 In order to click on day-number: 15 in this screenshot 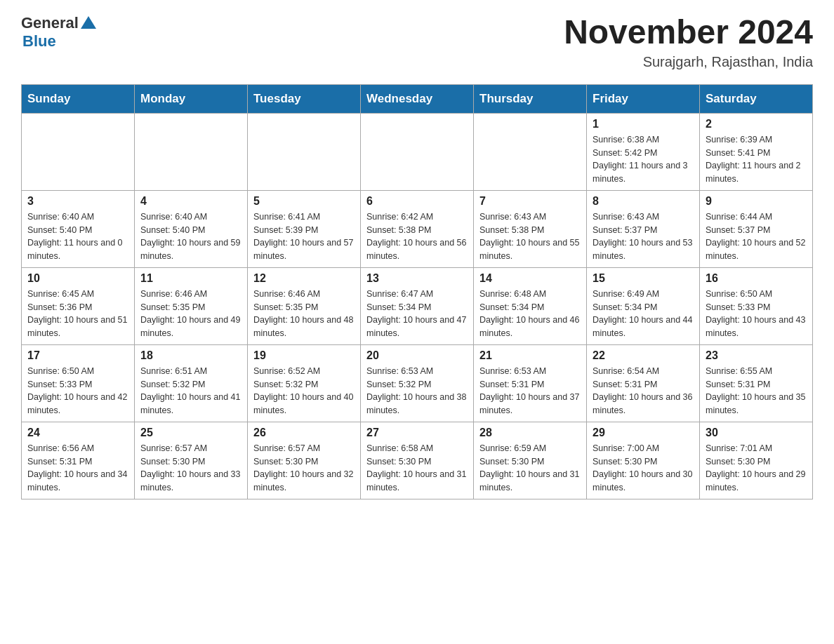, I will do `click(643, 279)`.